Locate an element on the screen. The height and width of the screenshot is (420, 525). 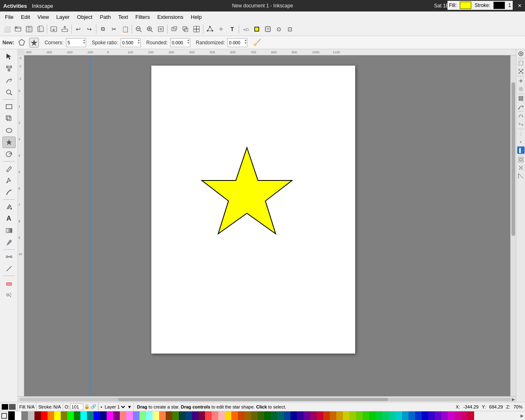
dropper-tool is located at coordinates (9, 242).